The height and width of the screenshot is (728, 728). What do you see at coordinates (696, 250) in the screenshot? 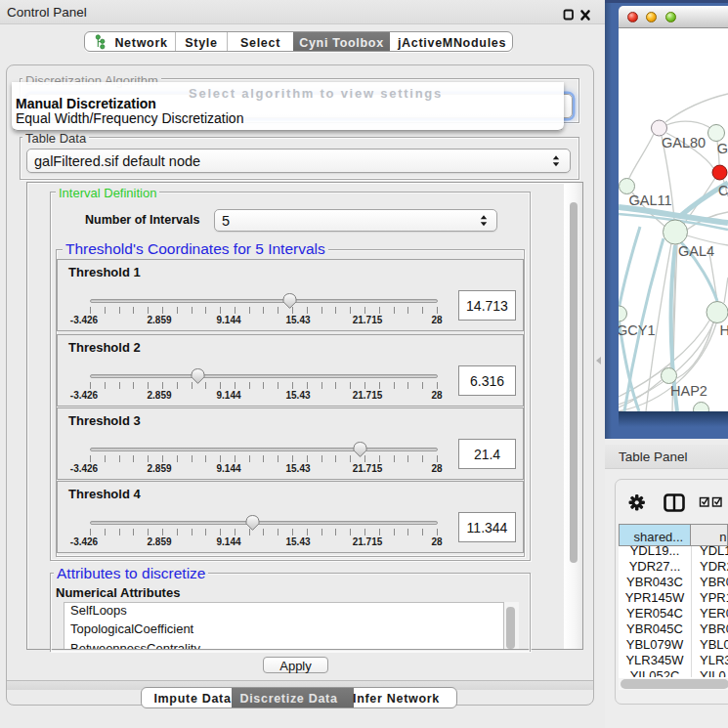
I see `svg-text: GAL4` at bounding box center [696, 250].